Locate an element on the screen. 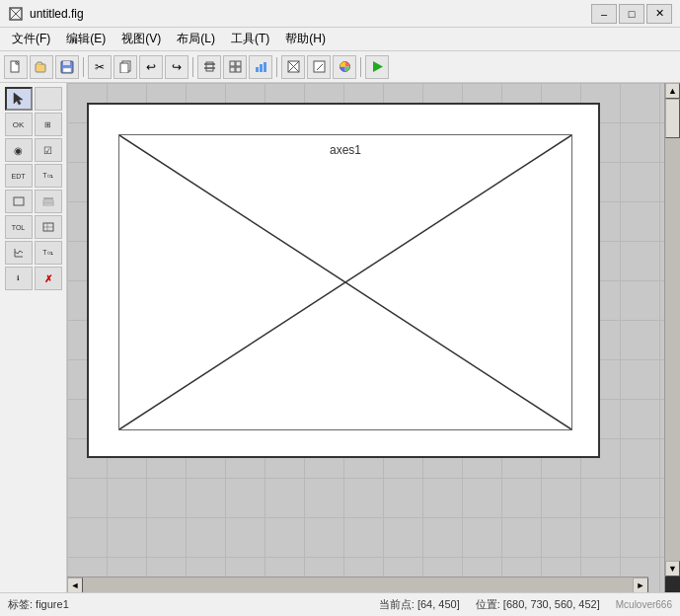 This screenshot has width=680, height=616. lt-listbox is located at coordinates (48, 201).